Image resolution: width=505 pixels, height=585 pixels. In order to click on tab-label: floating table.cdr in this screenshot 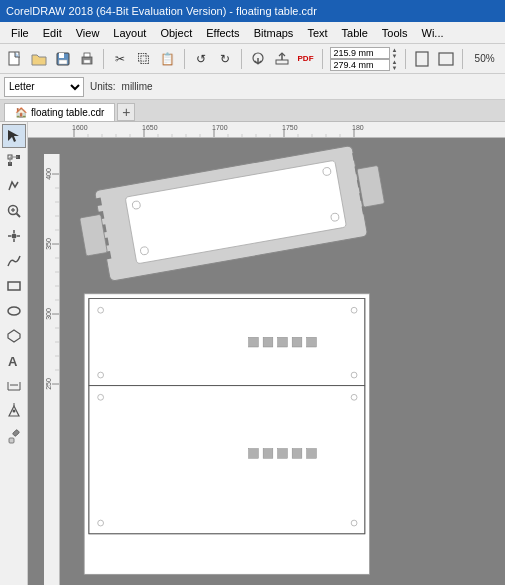, I will do `click(68, 112)`.